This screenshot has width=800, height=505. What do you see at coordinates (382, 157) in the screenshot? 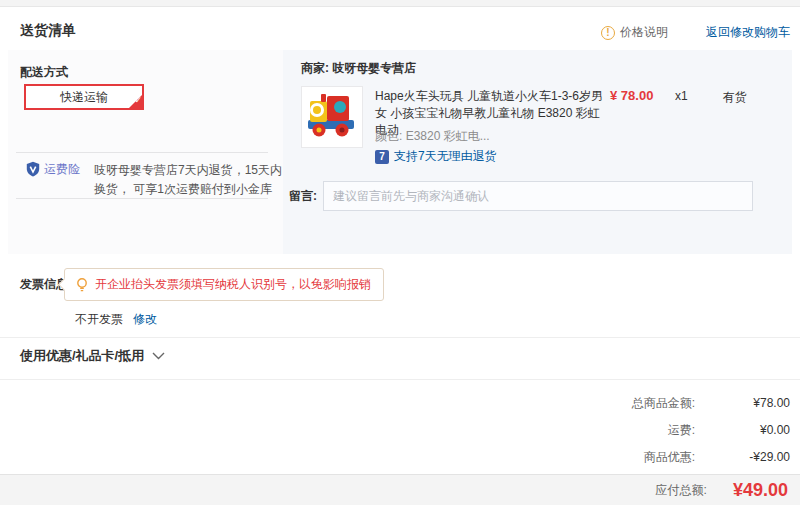
I see `seven-day-return-icon: 7` at bounding box center [382, 157].